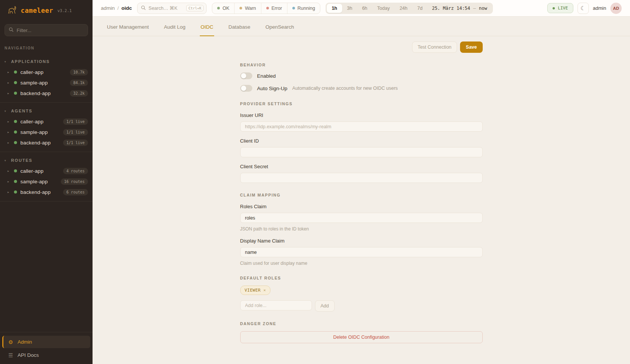 The width and height of the screenshot is (630, 364). I want to click on roles-claim-input, so click(361, 218).